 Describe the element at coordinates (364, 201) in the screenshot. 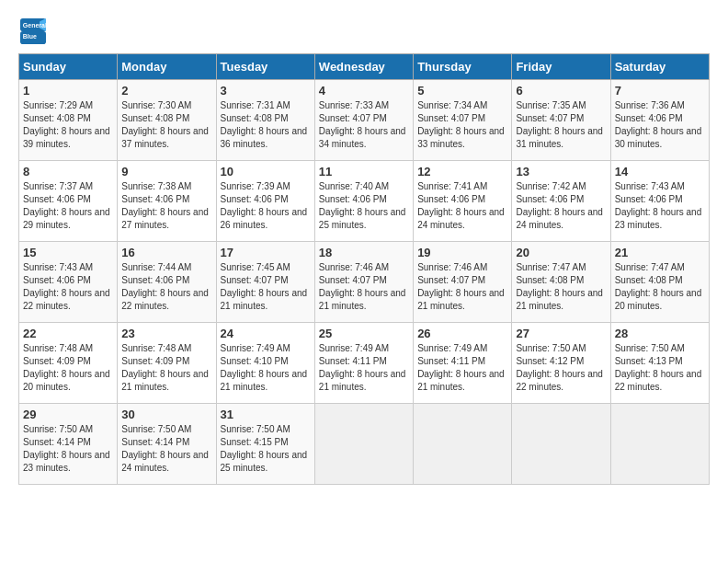

I see `calendar-cell: 11Sunrise: 7:40 AMSunset: 4:06 PMDayligh…` at that location.